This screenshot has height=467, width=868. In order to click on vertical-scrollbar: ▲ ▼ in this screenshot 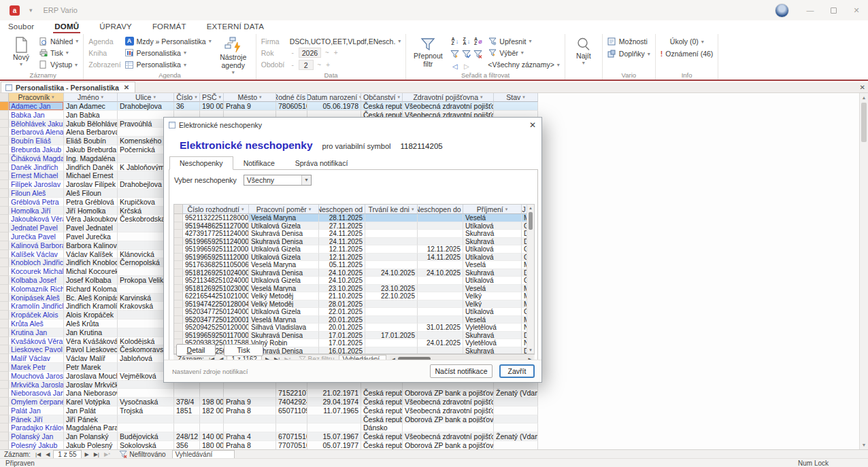, I will do `click(864, 271)`.